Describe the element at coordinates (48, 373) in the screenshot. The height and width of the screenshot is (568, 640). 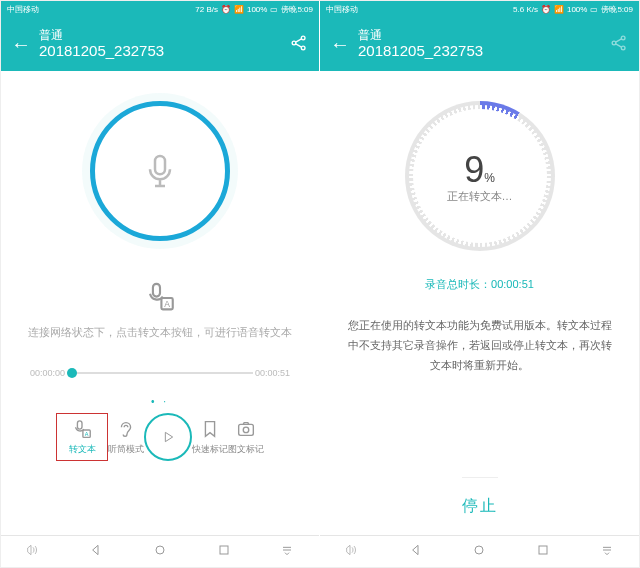
I see `time-start: 00:00:00` at that location.